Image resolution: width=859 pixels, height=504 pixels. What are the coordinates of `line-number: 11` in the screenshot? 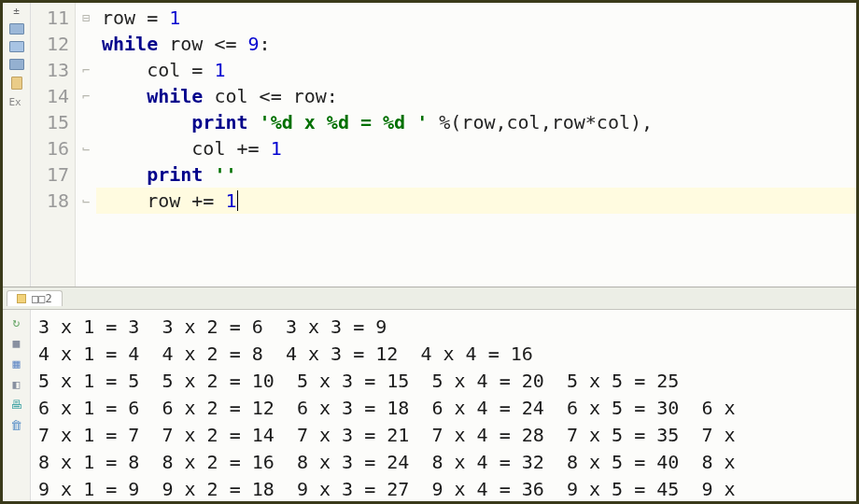 It's located at (50, 18).